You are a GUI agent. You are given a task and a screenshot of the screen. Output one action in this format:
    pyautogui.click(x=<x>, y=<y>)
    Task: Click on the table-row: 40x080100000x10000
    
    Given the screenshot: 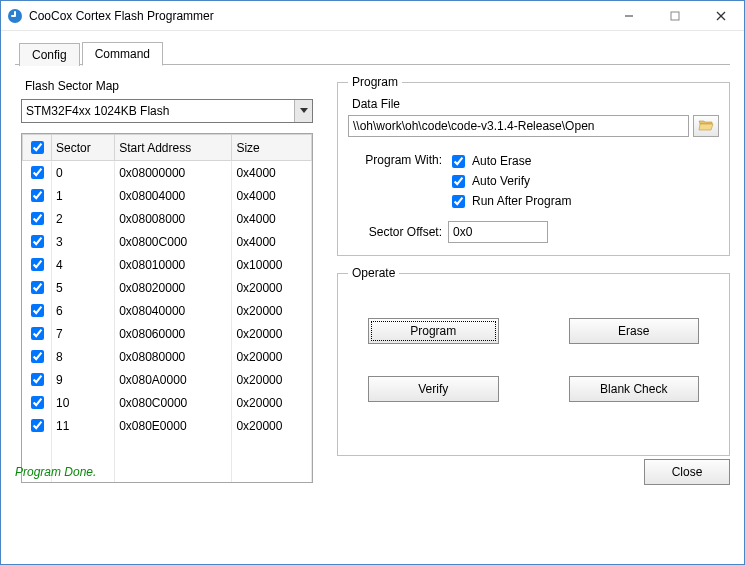 What is the action you would take?
    pyautogui.click(x=168, y=264)
    